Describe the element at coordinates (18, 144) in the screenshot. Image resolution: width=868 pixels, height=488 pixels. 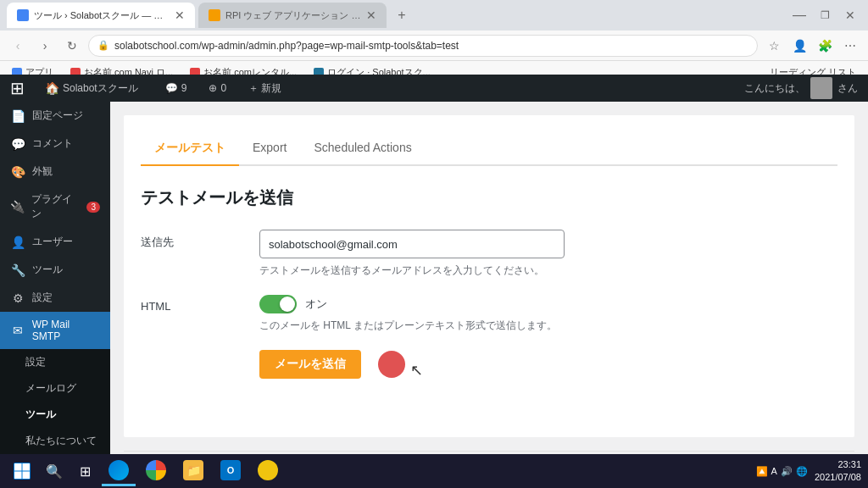
I see `comments-sidebar-icon: 💬` at that location.